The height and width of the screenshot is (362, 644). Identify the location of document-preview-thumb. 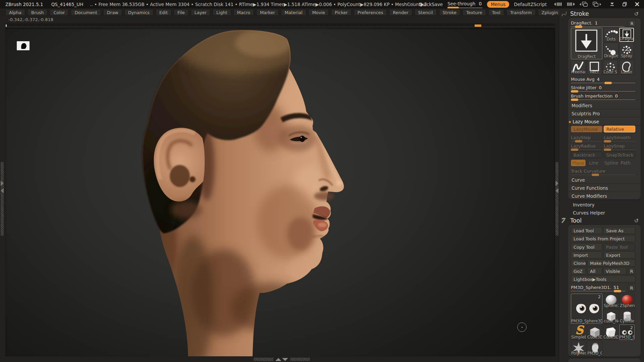
(23, 46).